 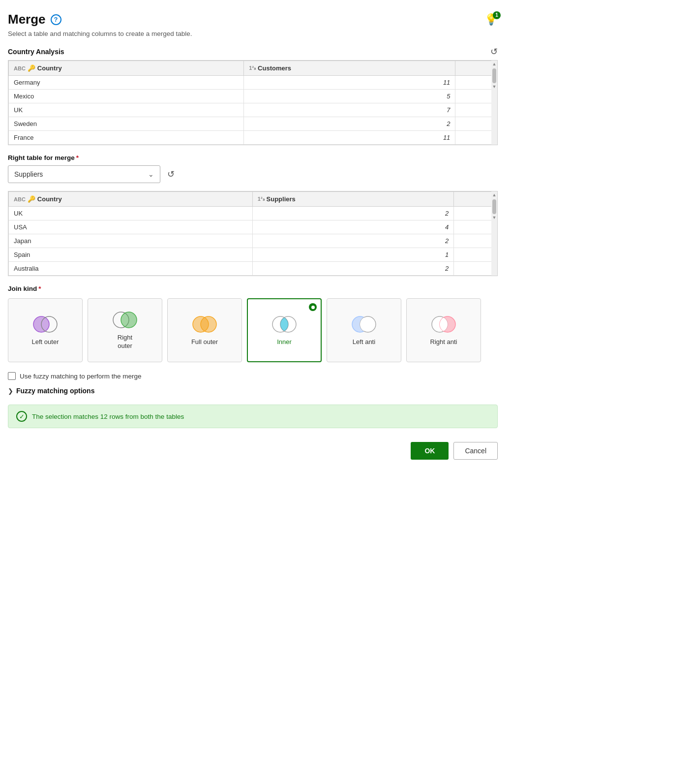 What do you see at coordinates (56, 20) in the screenshot?
I see `help-icon: ?` at bounding box center [56, 20].